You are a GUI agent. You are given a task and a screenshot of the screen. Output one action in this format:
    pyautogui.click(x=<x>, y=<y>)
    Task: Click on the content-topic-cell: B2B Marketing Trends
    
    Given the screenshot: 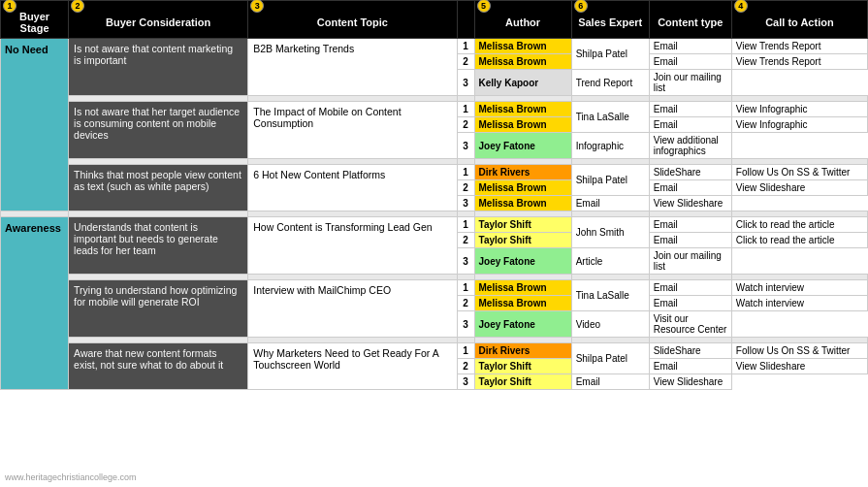 What is the action you would take?
    pyautogui.click(x=353, y=68)
    